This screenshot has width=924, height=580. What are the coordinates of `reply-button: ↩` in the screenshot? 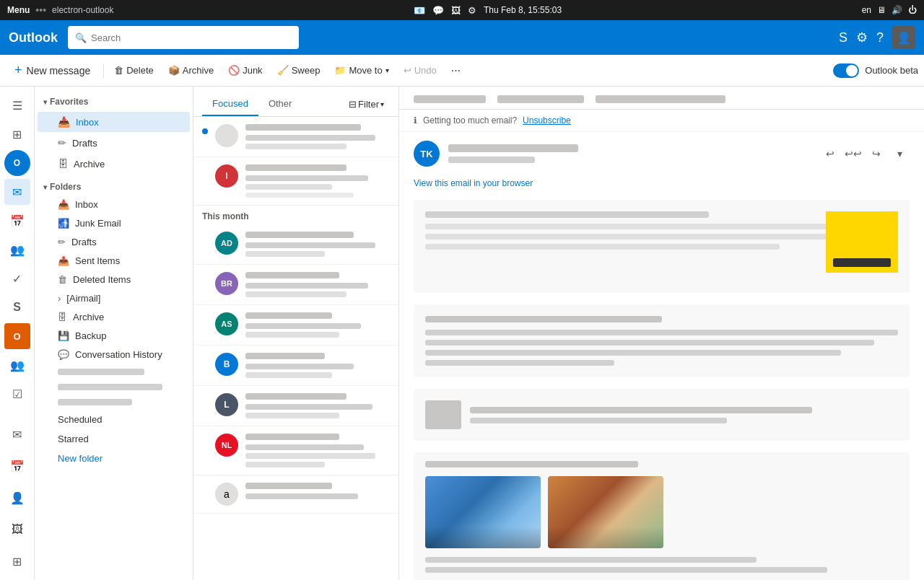 It's located at (830, 154).